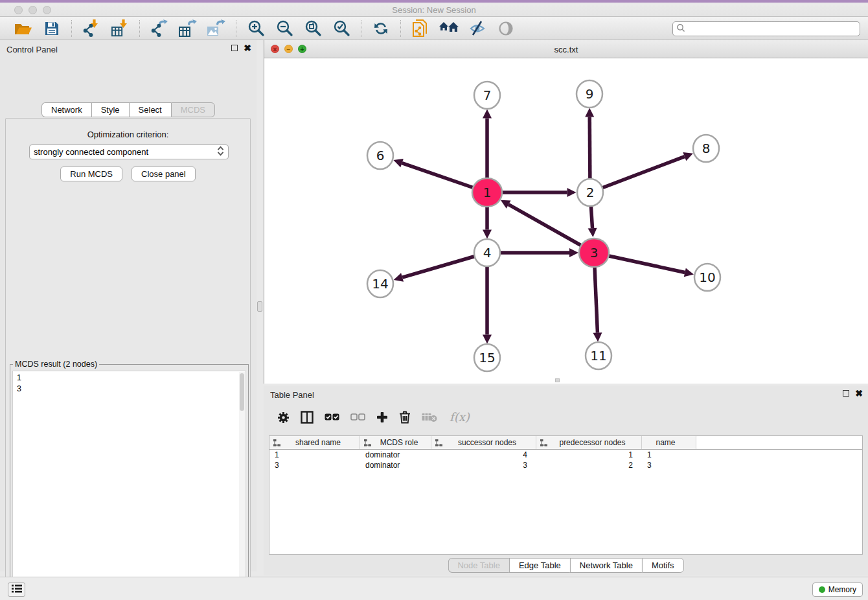  Describe the element at coordinates (380, 284) in the screenshot. I see `graph-node-14: 14` at that location.